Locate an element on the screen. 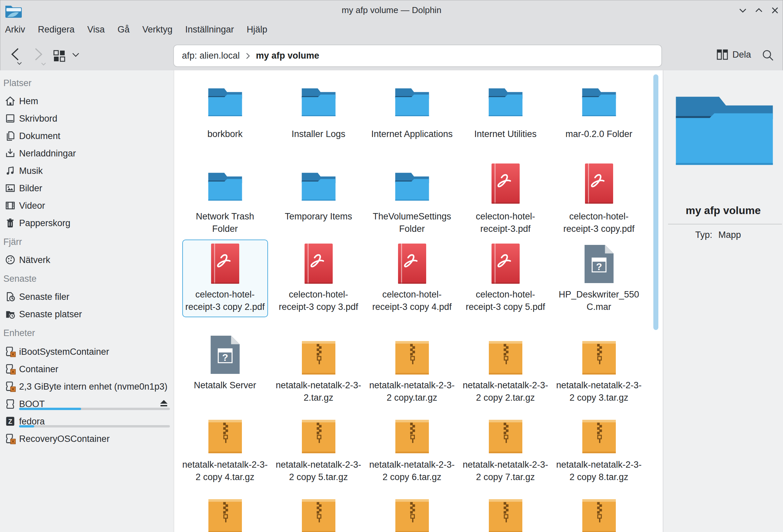 This screenshot has width=783, height=532. file-item: Network Trash Folder is located at coordinates (225, 199).